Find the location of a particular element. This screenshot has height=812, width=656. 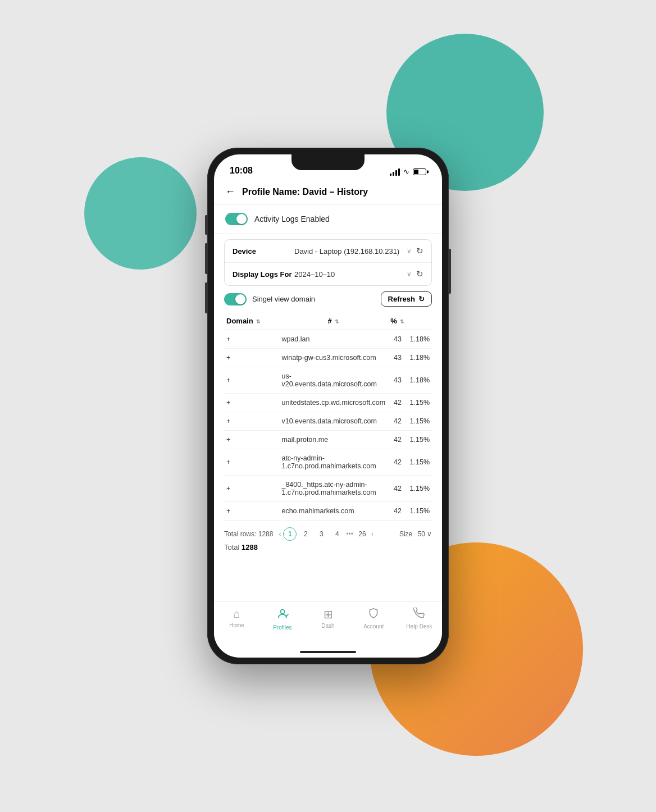

table-header-row: Domain ⇅ # ⇅ % ⇅ is located at coordinates (328, 321).